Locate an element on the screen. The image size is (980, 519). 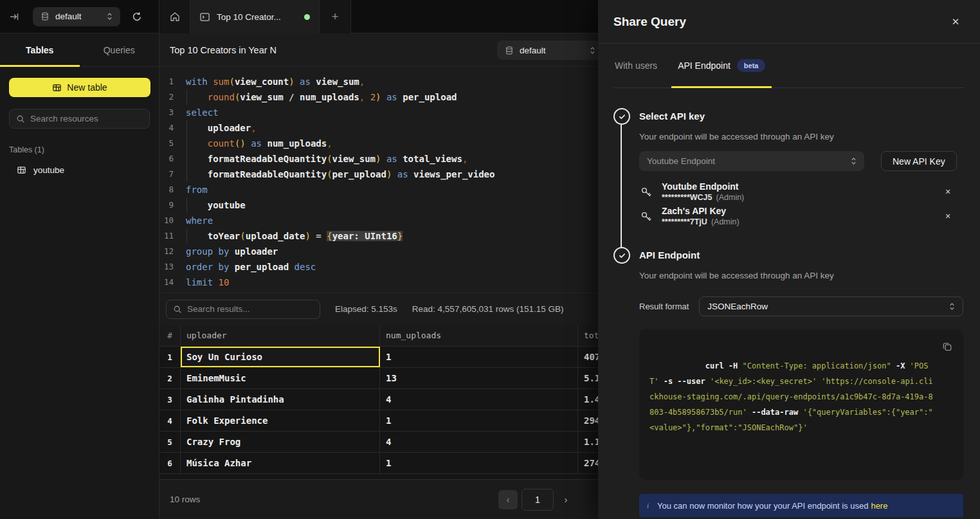
api-key-select: Youtube Endpoint is located at coordinates (752, 161).